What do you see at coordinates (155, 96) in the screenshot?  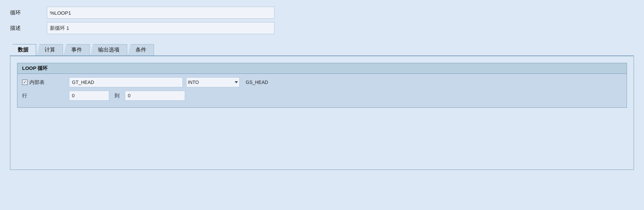 I see `to-input` at bounding box center [155, 96].